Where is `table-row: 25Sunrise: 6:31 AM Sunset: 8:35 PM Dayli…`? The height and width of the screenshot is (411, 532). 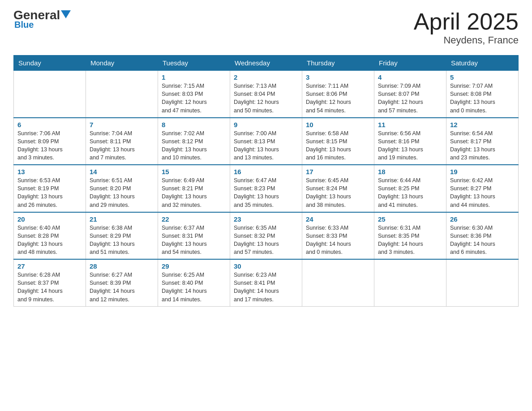
table-row: 25Sunrise: 6:31 AM Sunset: 8:35 PM Dayli… is located at coordinates (410, 236).